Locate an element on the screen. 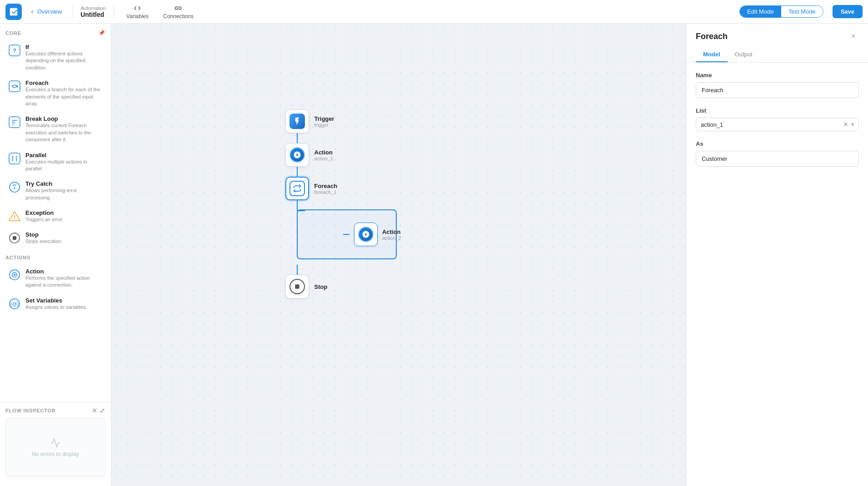  name-input is located at coordinates (777, 90).